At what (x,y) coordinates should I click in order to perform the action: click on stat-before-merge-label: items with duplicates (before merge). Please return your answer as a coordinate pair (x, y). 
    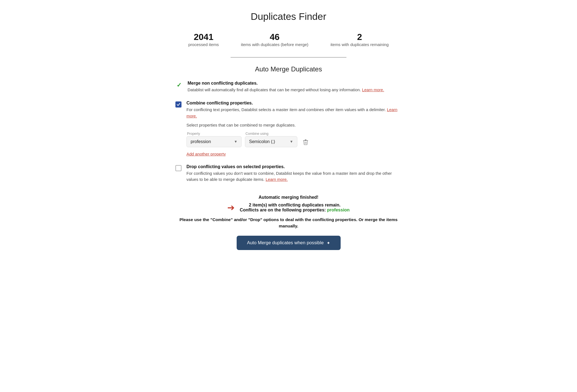
    Looking at the image, I should click on (275, 45).